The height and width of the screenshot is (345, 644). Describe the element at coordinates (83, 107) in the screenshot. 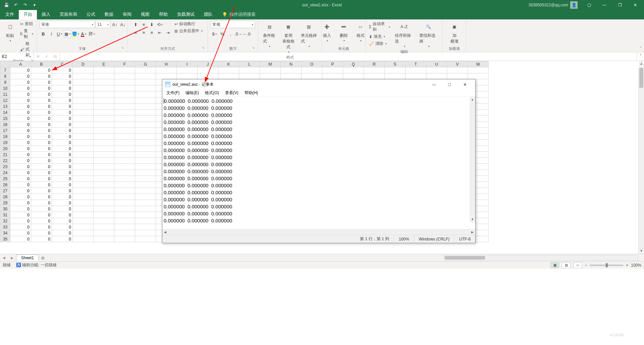

I see `cell-D13` at that location.